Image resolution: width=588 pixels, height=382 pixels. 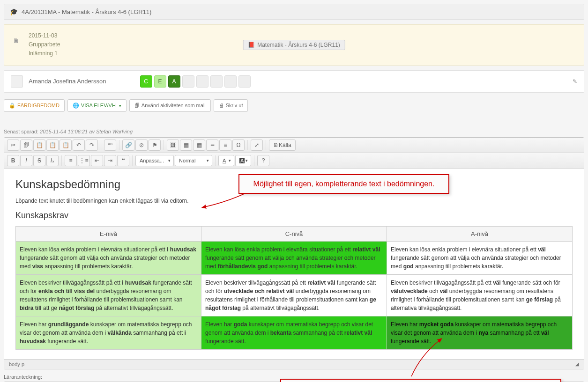 I want to click on annotation-callout-2: Importerat innehåll från bedömningen som…, so click(x=421, y=380).